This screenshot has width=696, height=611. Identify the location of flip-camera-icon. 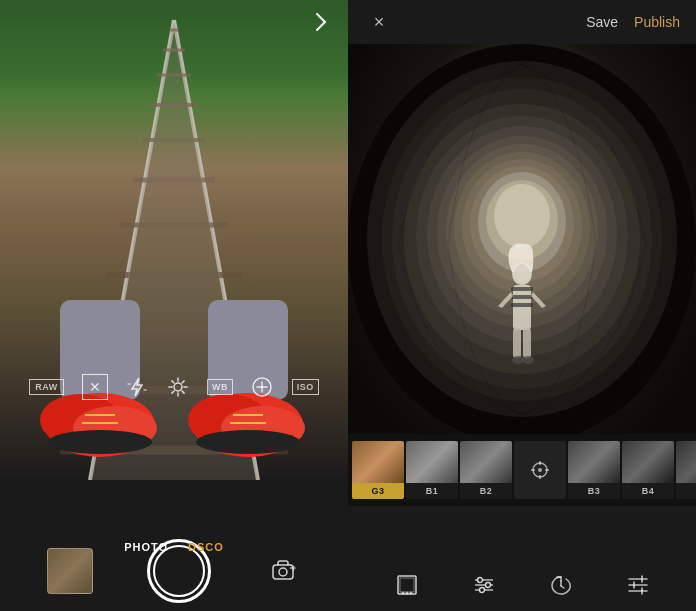
(283, 571).